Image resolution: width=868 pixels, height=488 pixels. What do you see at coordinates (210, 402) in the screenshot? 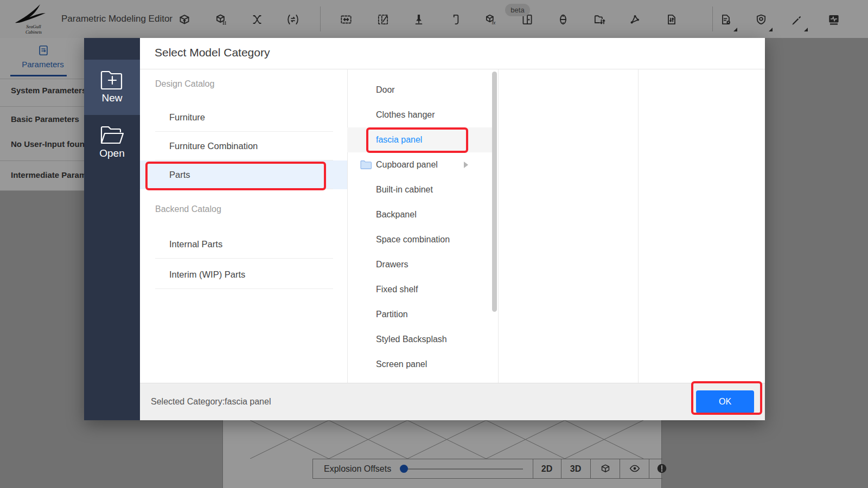
I see `selected-category-text: Selected Category:fascia panel` at bounding box center [210, 402].